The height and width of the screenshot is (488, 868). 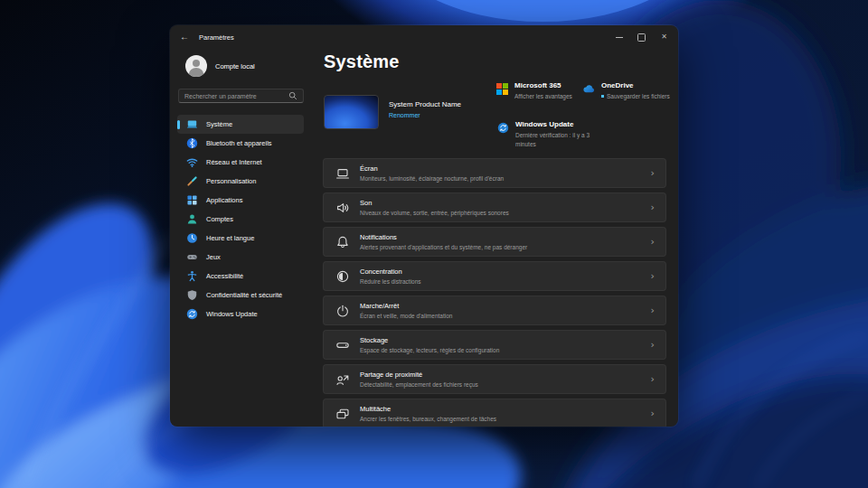 What do you see at coordinates (534, 91) in the screenshot?
I see `microsoft365-card: Microsoft 365 Afficher les avantages` at bounding box center [534, 91].